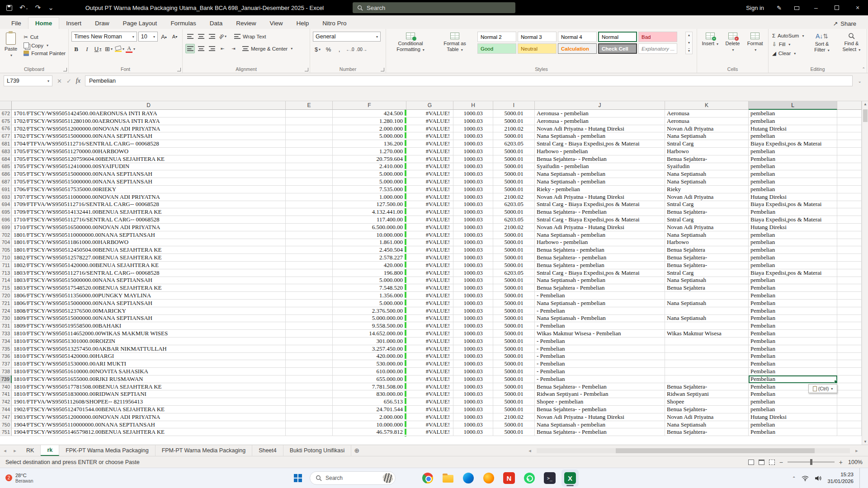 This screenshot has height=488, width=868. I want to click on sort-filter-button: A↓⇅ Sort & Filter ▾, so click(822, 49).